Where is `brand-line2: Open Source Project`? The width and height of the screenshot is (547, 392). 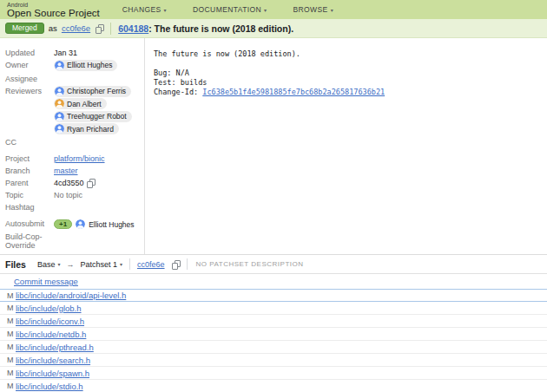 brand-line2: Open Source Project is located at coordinates (54, 14).